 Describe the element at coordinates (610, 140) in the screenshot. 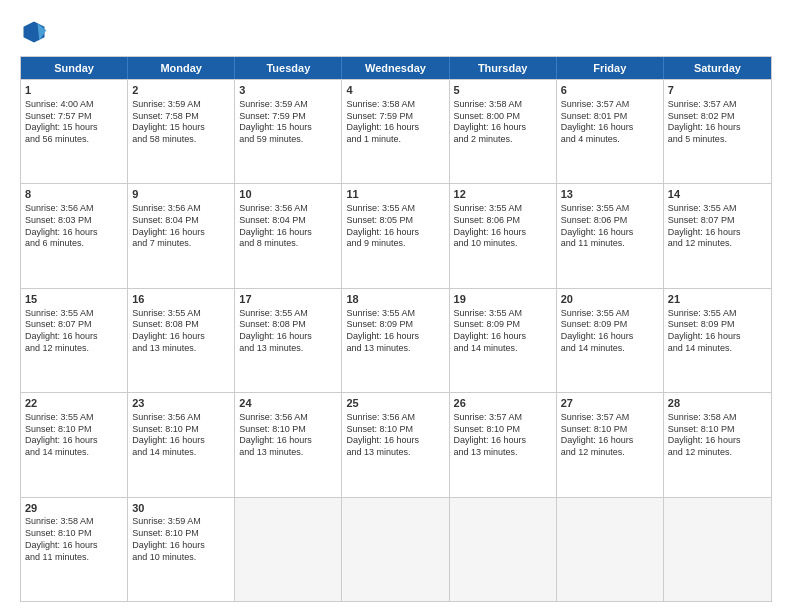

I see `cell-text-line: and 4 minutes.` at that location.